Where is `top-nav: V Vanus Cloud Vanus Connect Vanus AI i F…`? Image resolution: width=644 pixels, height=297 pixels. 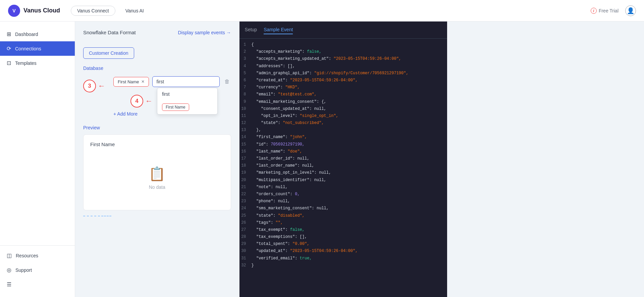
top-nav: V Vanus Cloud Vanus Connect Vanus AI i F… is located at coordinates (322, 11).